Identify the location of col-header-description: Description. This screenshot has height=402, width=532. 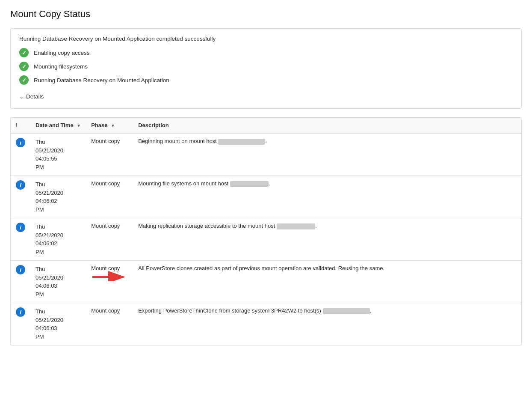
(327, 125).